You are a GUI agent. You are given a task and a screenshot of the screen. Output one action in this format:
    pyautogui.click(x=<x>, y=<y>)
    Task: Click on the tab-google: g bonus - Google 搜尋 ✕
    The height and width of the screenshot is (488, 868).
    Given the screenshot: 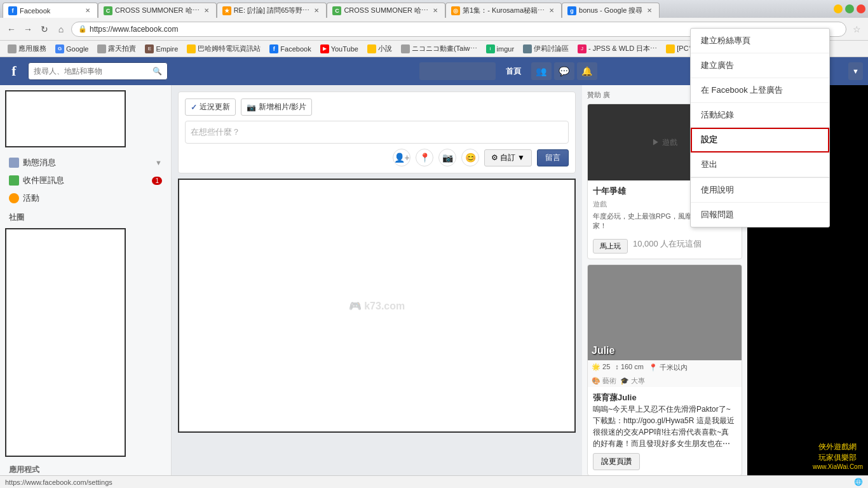 What is the action you would take?
    pyautogui.click(x=611, y=10)
    